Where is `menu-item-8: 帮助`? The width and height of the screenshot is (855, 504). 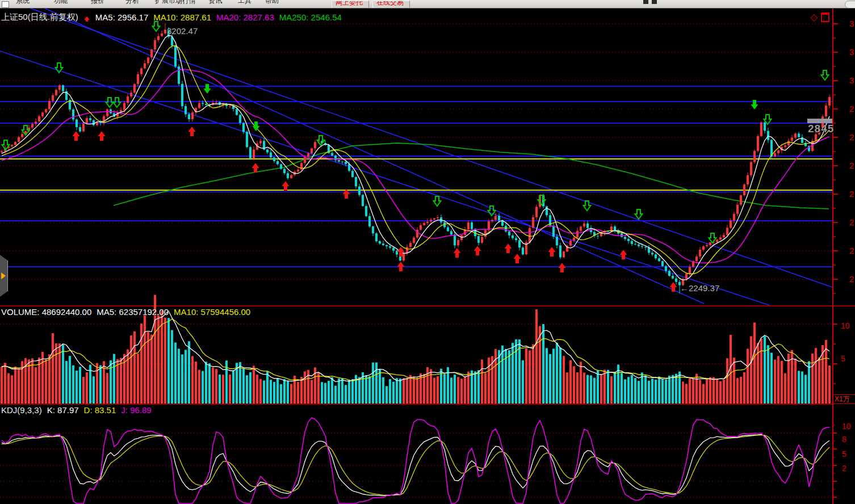
menu-item-8: 帮助 is located at coordinates (272, 3).